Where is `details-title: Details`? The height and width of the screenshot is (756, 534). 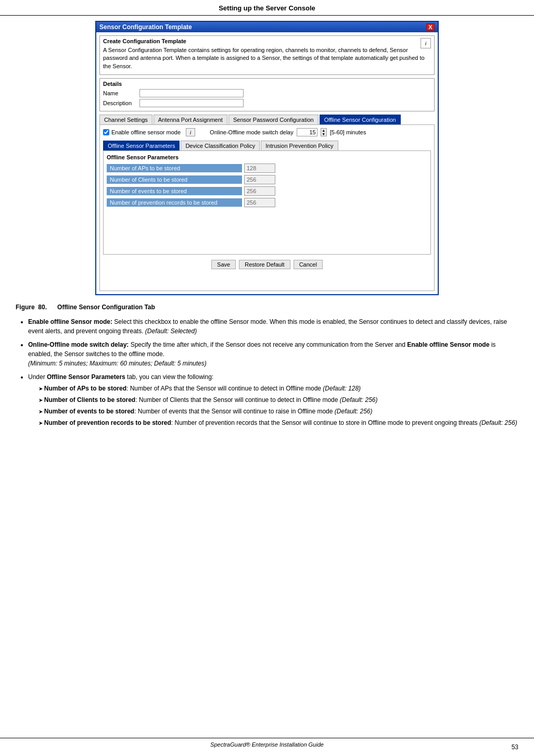
details-title: Details is located at coordinates (267, 84).